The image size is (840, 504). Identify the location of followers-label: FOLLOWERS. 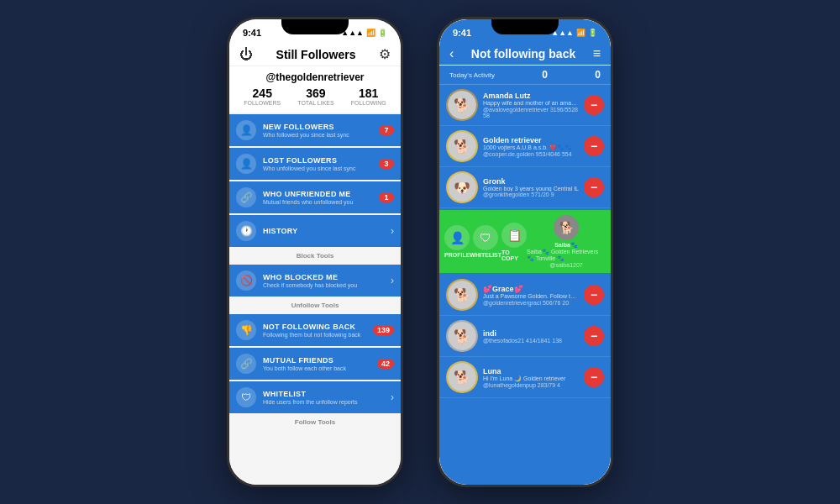
(262, 102).